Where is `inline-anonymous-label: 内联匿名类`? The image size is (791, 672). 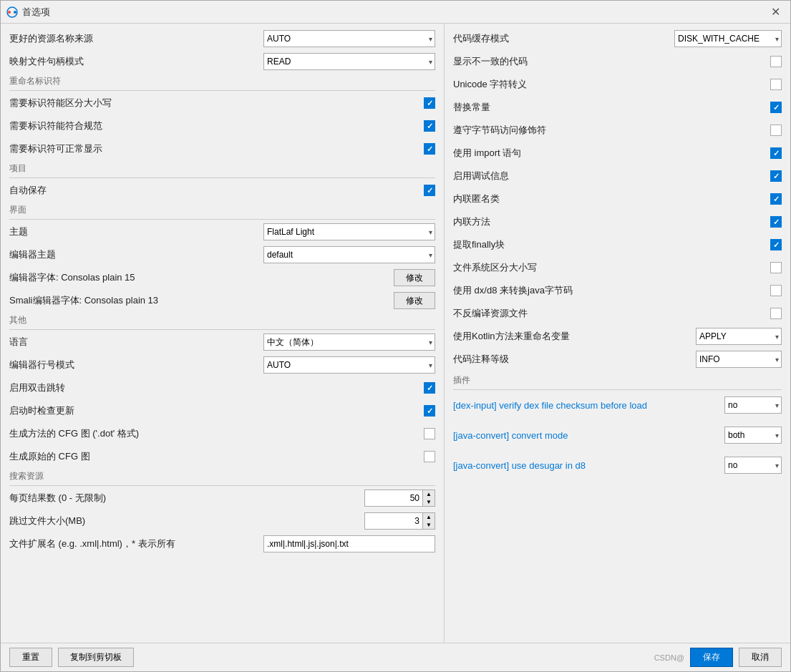
inline-anonymous-label: 内联匿名类 is located at coordinates (611, 199).